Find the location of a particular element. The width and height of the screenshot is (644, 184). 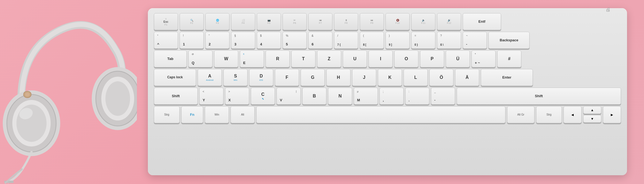

key-oe: Ö is located at coordinates (441, 77).